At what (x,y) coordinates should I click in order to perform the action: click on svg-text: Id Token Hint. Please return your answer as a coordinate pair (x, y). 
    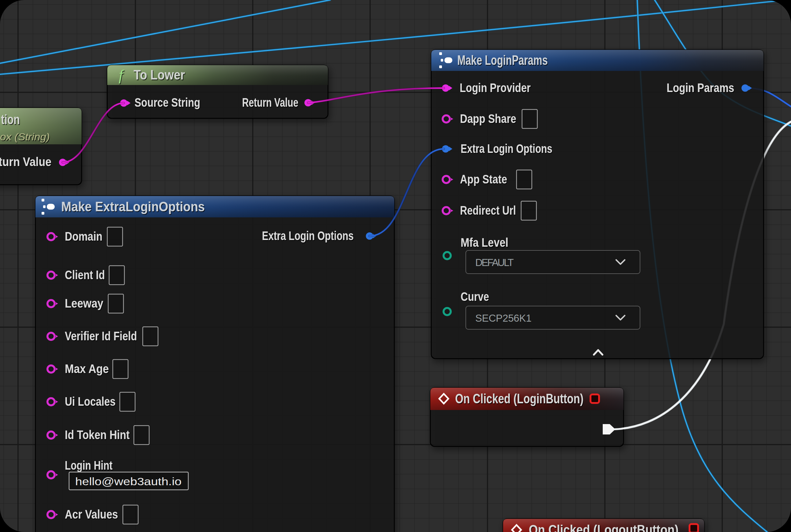
    Looking at the image, I should click on (97, 435).